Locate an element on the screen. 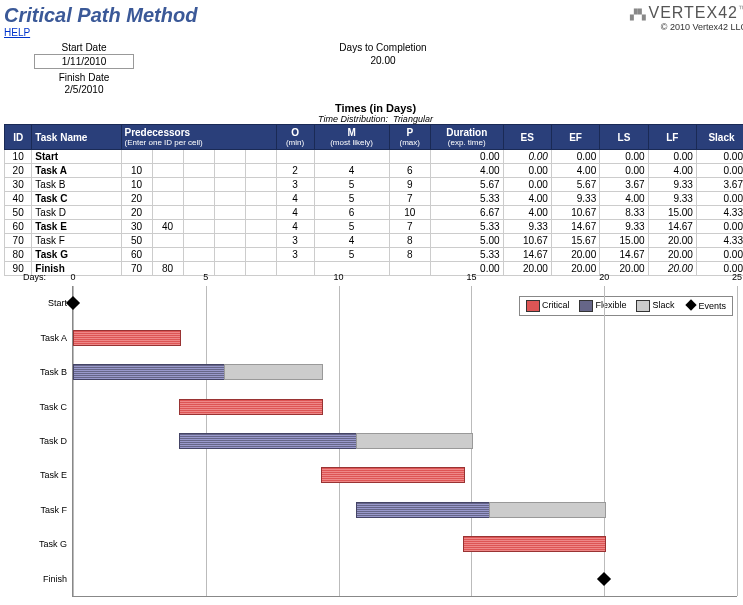  tick-weeks: 4 is located at coordinates (604, 600).